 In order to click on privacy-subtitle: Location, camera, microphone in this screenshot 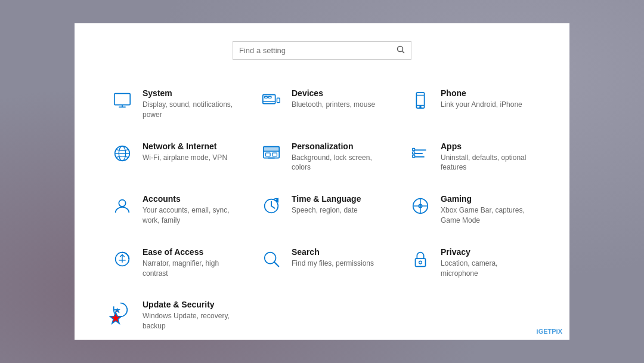, I will do `click(487, 269)`.